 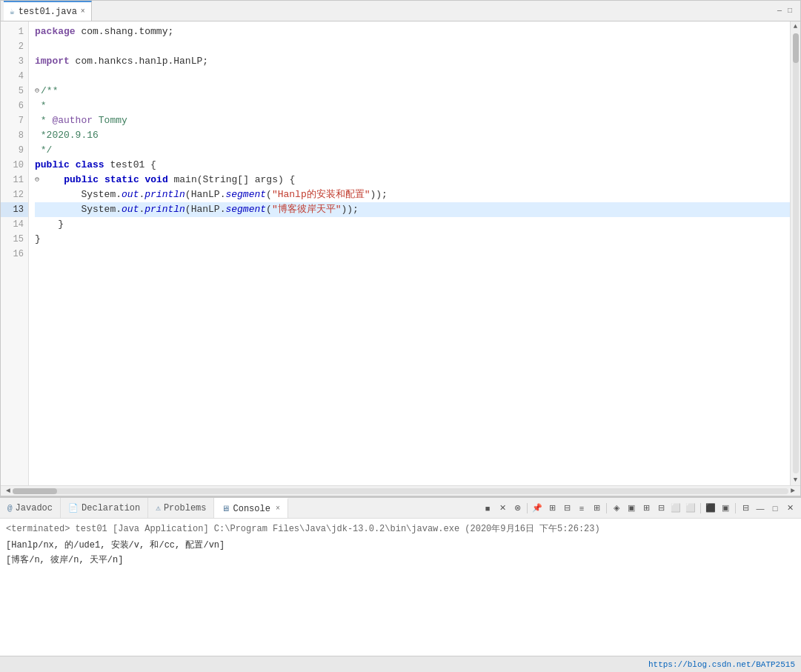 I want to click on line-number-13: 13, so click(x=15, y=210).